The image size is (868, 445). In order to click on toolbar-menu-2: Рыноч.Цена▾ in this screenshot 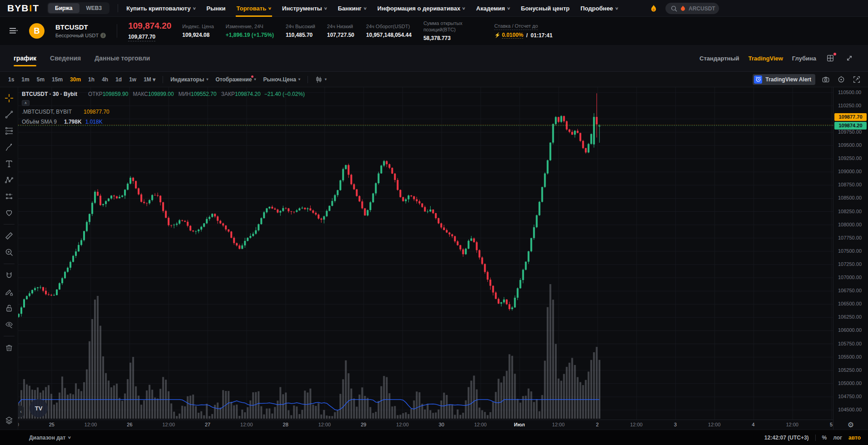, I will do `click(282, 80)`.